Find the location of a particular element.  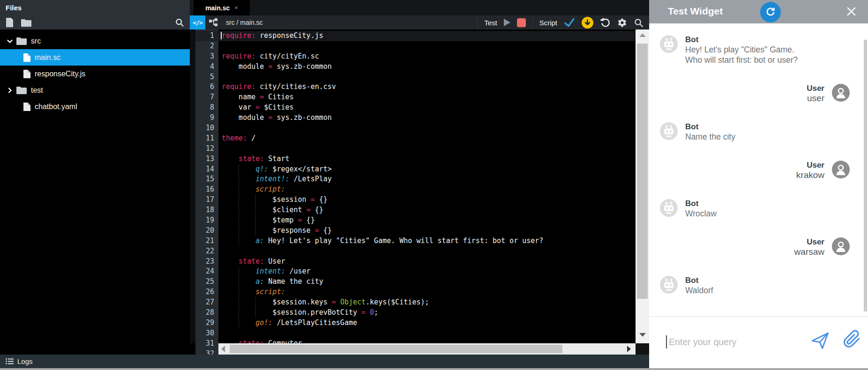

tree-item-src: src is located at coordinates (95, 41).